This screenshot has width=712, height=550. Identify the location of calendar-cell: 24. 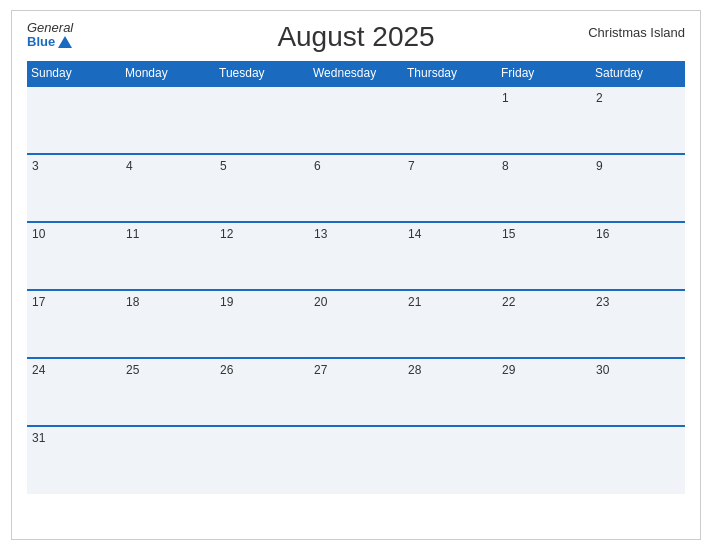
(74, 392).